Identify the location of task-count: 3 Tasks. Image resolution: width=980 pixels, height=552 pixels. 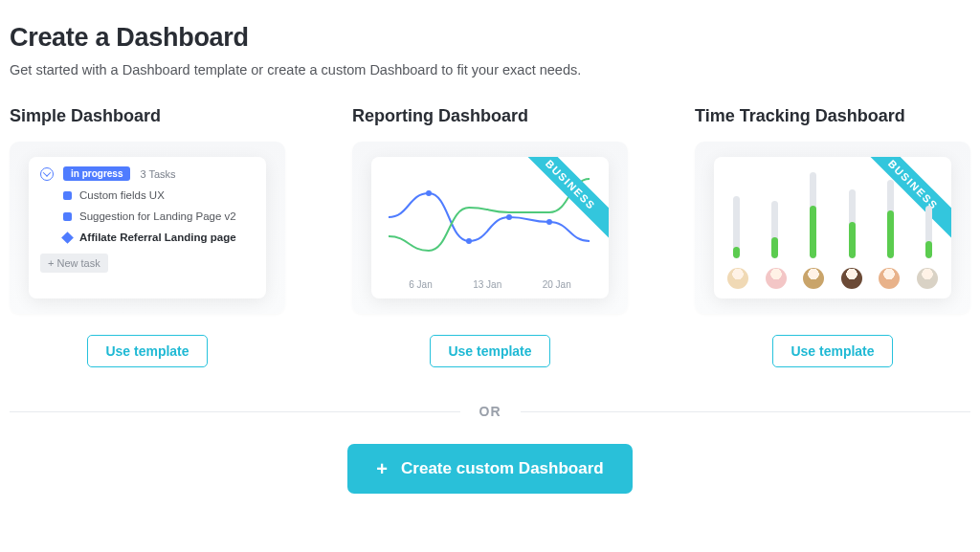
(157, 174).